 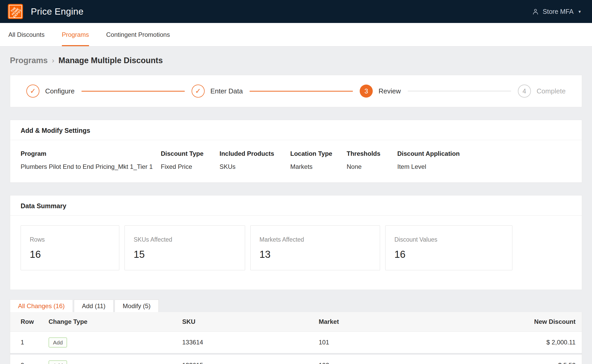 I want to click on column-header-row: Row, so click(x=34, y=322).